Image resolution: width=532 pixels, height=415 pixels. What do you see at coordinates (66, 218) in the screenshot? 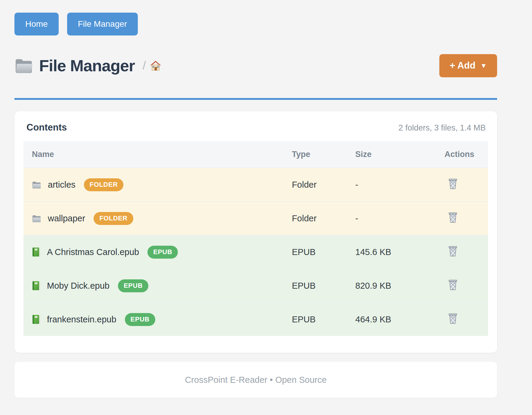
I see `file-name: wallpaper` at bounding box center [66, 218].